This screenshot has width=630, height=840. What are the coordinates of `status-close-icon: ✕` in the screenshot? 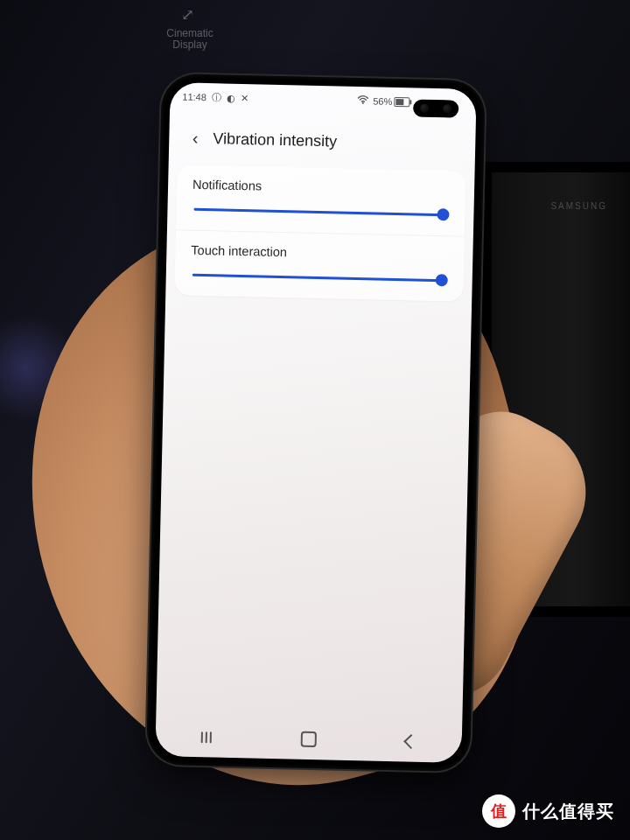 It's located at (245, 98).